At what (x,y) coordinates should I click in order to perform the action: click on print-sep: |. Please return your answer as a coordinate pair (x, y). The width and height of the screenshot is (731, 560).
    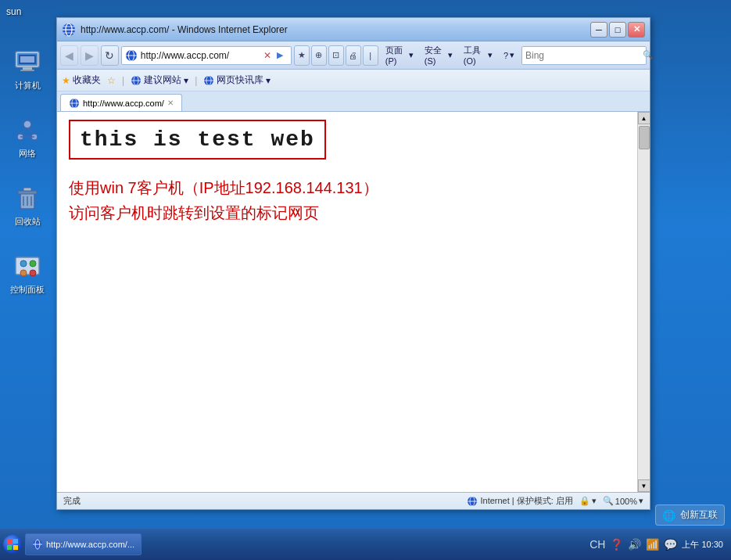
    Looking at the image, I should click on (371, 56).